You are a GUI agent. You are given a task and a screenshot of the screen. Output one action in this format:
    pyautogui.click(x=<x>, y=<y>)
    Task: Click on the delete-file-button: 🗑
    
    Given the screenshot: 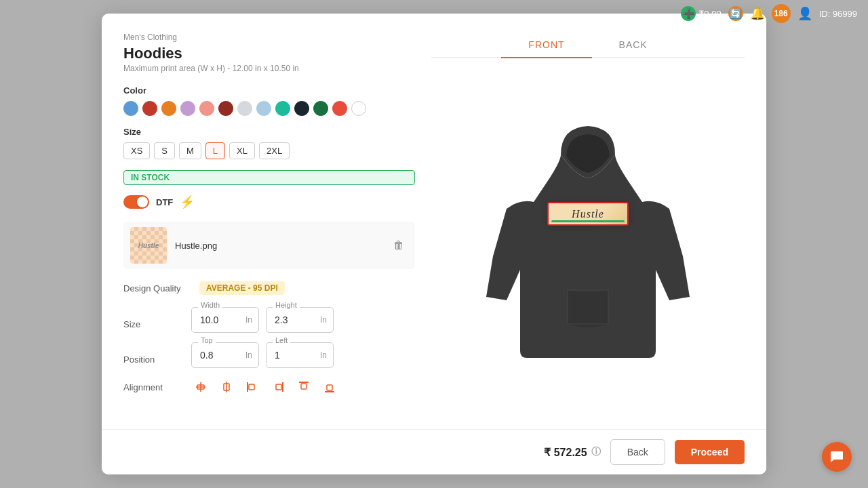 What is the action you would take?
    pyautogui.click(x=399, y=245)
    